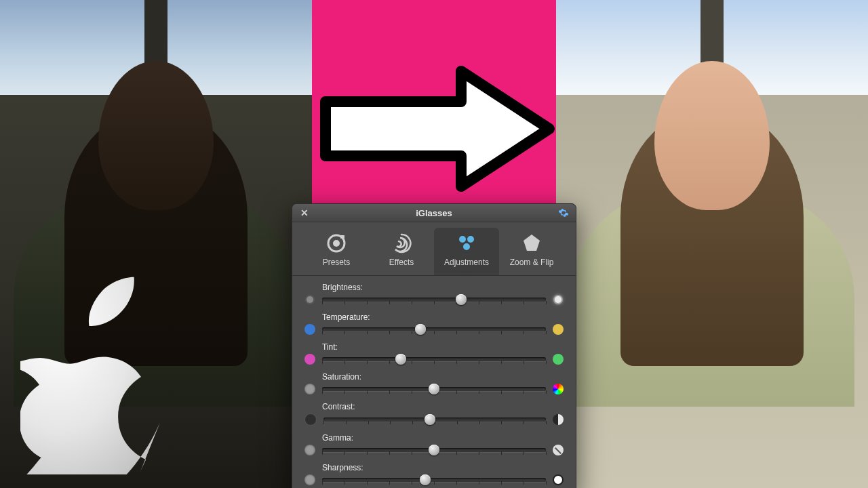 The height and width of the screenshot is (488, 868). Describe the element at coordinates (558, 420) in the screenshot. I see `halfmoon-icon` at that location.